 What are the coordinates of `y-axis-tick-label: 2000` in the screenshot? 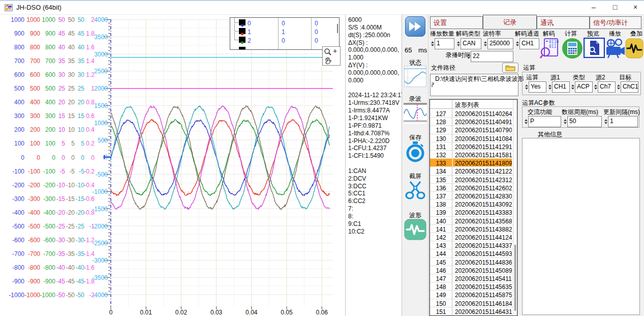 It's located at (54, 89).